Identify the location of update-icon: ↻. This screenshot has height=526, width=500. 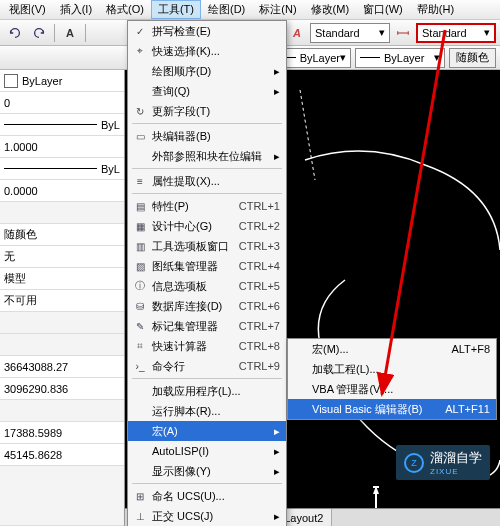
(140, 111).